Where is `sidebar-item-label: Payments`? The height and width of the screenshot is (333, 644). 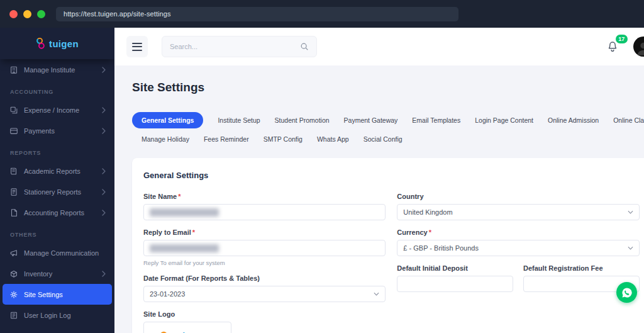 sidebar-item-label: Payments is located at coordinates (39, 131).